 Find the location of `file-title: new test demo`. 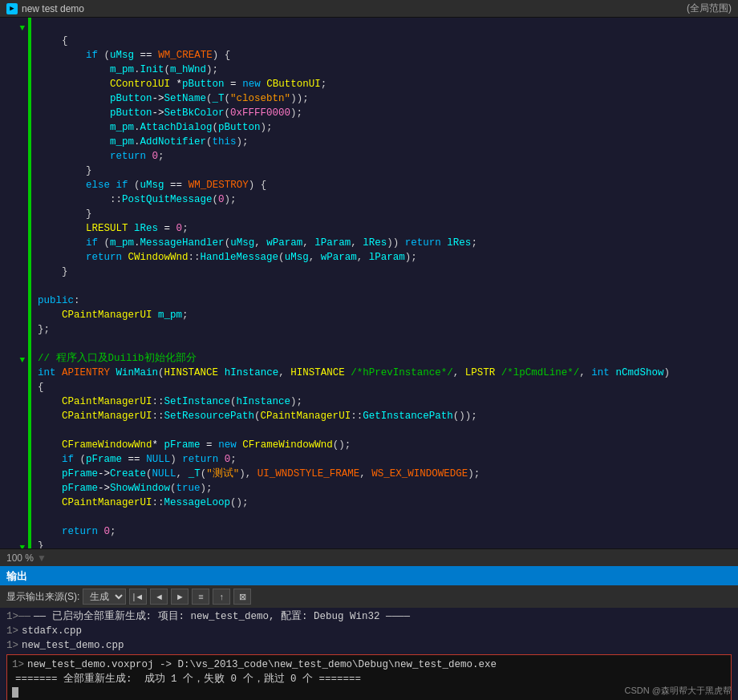

file-title: new test demo is located at coordinates (188, 9).